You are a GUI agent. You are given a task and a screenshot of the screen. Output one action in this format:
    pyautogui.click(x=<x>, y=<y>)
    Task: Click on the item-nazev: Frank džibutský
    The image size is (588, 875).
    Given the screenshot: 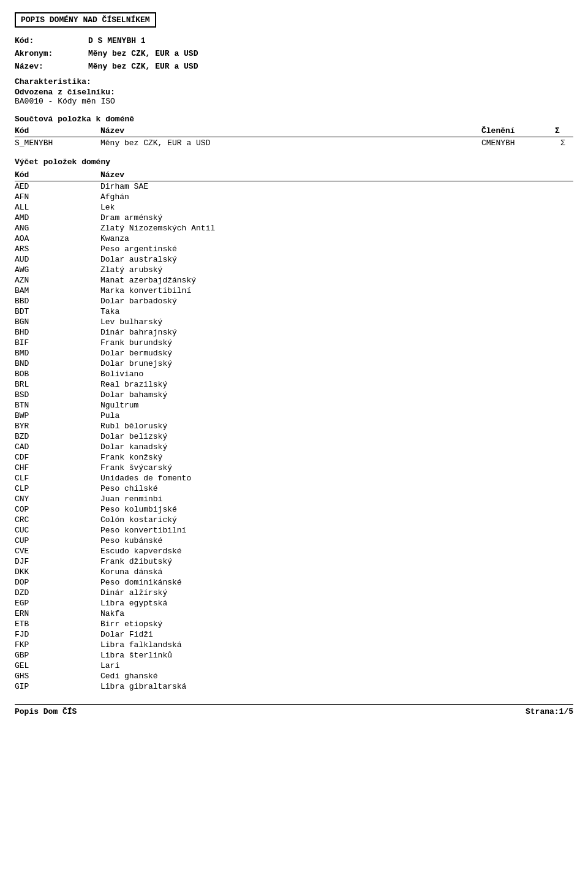 What is the action you would take?
    pyautogui.click(x=337, y=561)
    